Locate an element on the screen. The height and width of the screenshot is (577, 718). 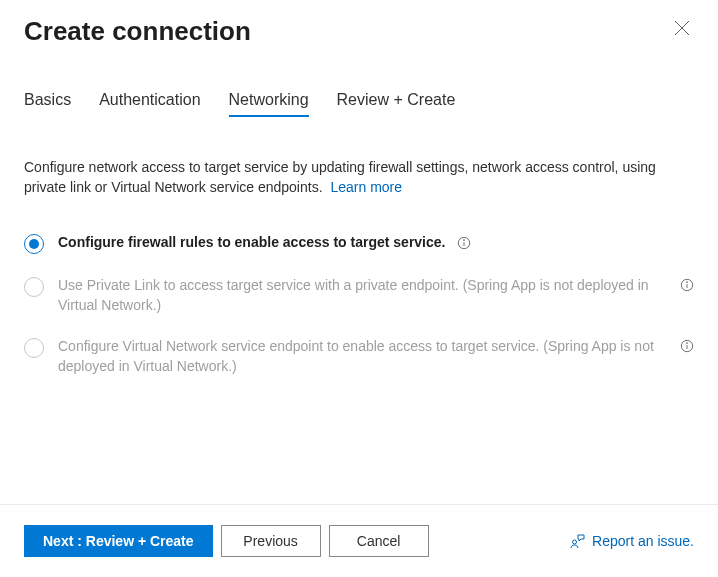
option-private-link: Use Private Link to access target servic… is located at coordinates (359, 296).